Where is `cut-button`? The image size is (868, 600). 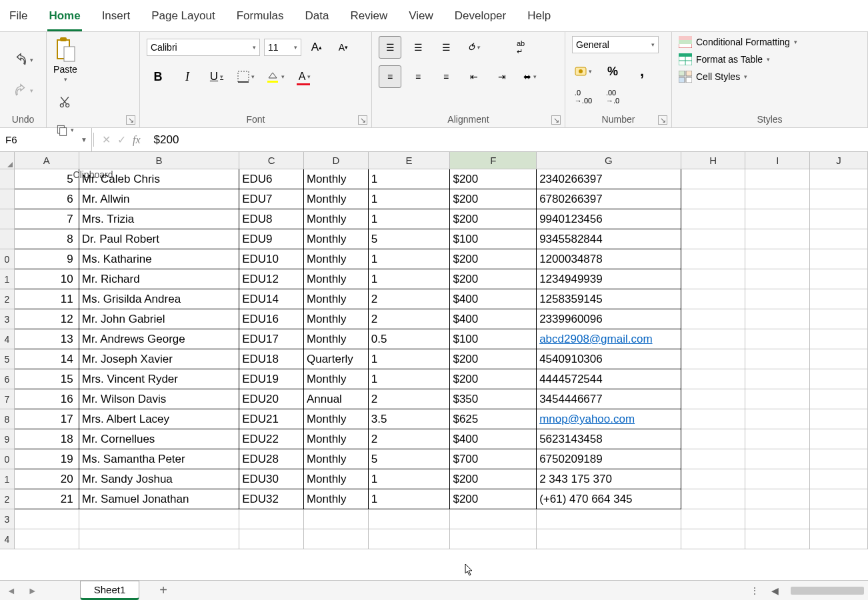
cut-button is located at coordinates (65, 102).